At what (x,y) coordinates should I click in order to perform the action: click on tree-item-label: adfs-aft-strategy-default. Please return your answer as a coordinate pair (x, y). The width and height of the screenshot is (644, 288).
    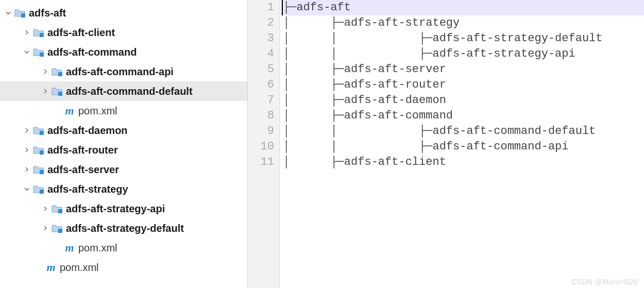
    Looking at the image, I should click on (125, 229).